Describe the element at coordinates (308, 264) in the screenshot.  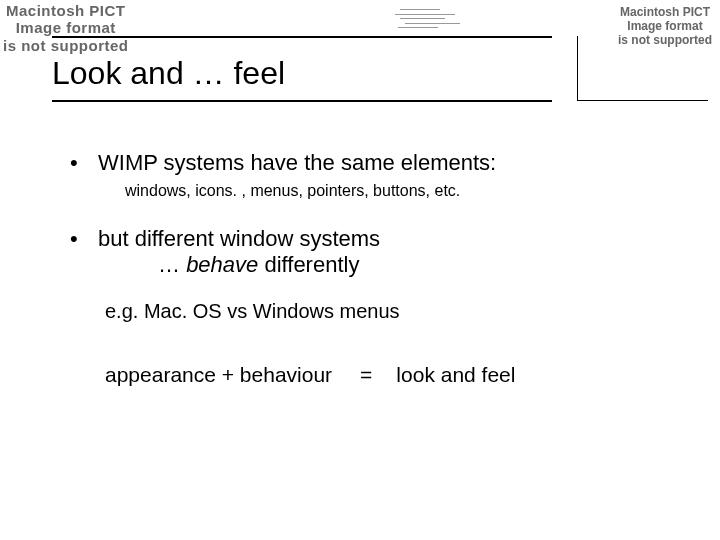
I see `bullet-2-line2-rest: differently` at that location.